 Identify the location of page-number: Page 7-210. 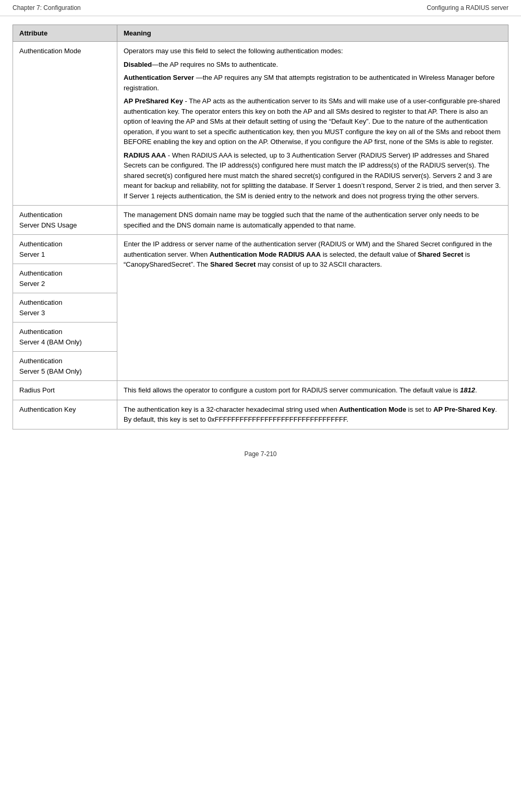
(260, 454).